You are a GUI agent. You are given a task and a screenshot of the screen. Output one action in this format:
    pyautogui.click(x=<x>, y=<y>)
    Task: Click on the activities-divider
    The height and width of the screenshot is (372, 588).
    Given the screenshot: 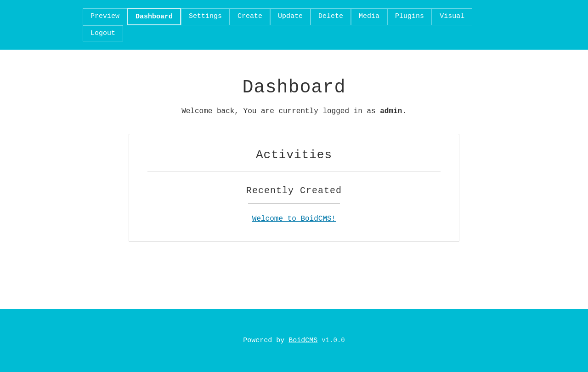 What is the action you would take?
    pyautogui.click(x=294, y=171)
    